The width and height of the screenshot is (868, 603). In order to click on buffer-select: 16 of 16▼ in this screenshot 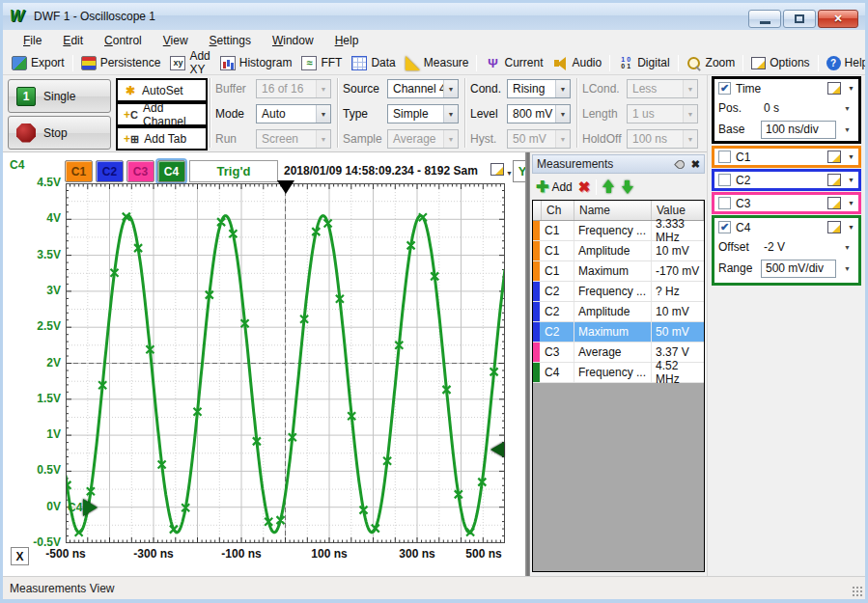, I will do `click(294, 89)`.